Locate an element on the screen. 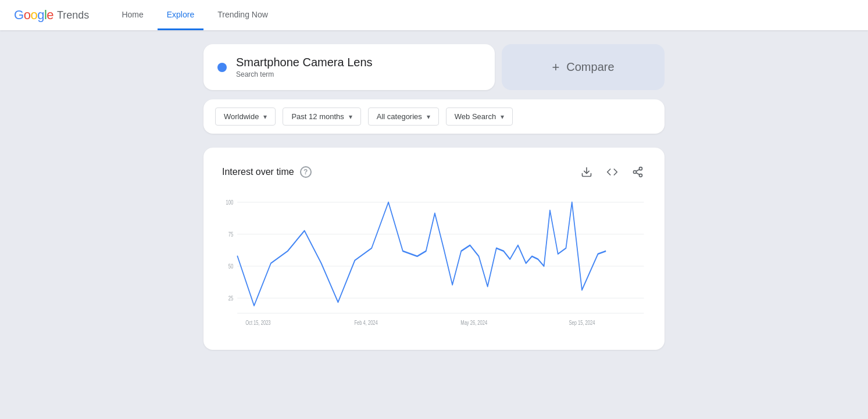 The image size is (868, 419). share-button is located at coordinates (638, 172).